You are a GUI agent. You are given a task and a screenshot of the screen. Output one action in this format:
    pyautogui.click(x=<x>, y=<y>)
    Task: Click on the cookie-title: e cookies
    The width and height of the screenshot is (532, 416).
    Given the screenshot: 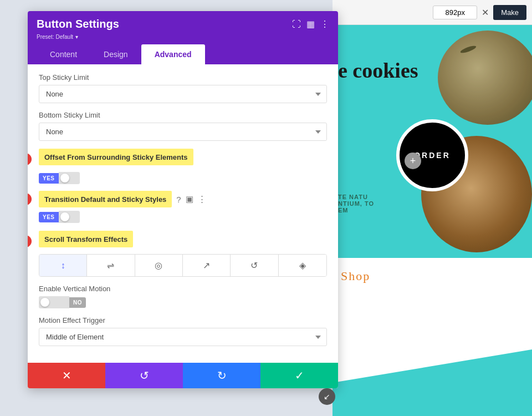 What is the action you would take?
    pyautogui.click(x=378, y=70)
    